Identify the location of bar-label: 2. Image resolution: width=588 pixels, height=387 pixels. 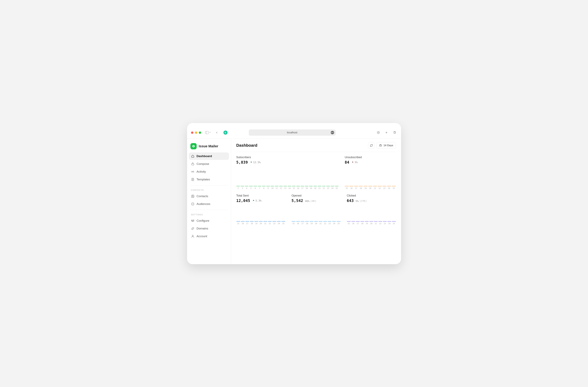
(238, 188).